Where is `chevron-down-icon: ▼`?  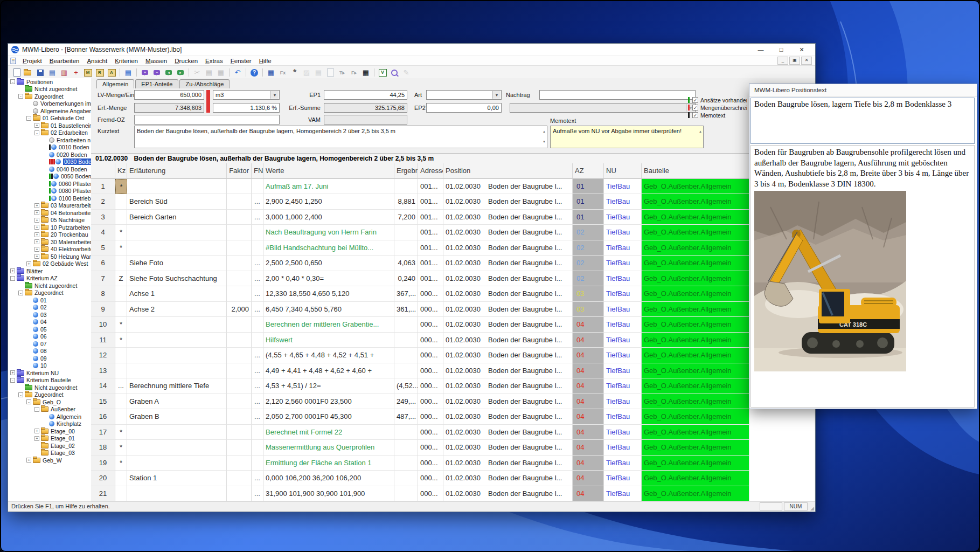 chevron-down-icon: ▼ is located at coordinates (275, 95).